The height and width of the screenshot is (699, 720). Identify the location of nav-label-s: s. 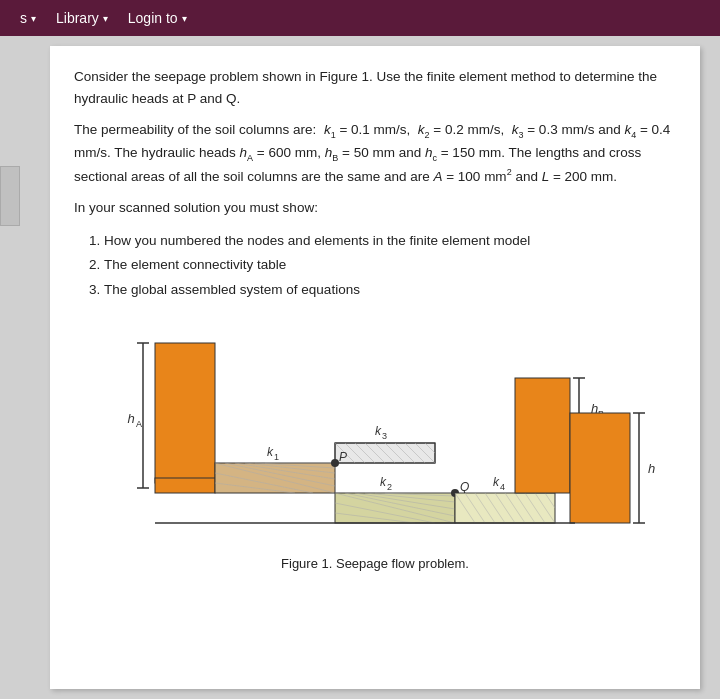
(24, 18).